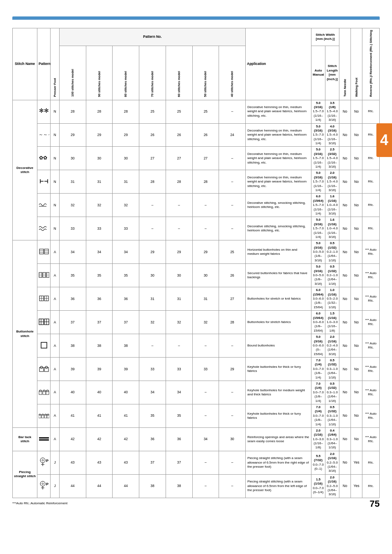 Image resolution: width=392 pixels, height=554 pixels. I want to click on pattern-num-cell: 31, so click(99, 182).